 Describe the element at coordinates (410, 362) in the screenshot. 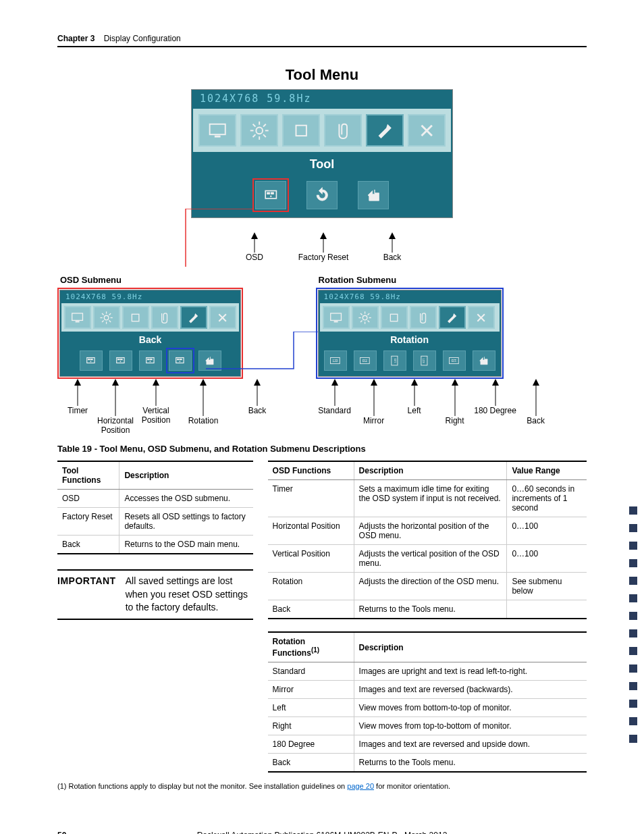

I see `rotation-sub-row` at that location.